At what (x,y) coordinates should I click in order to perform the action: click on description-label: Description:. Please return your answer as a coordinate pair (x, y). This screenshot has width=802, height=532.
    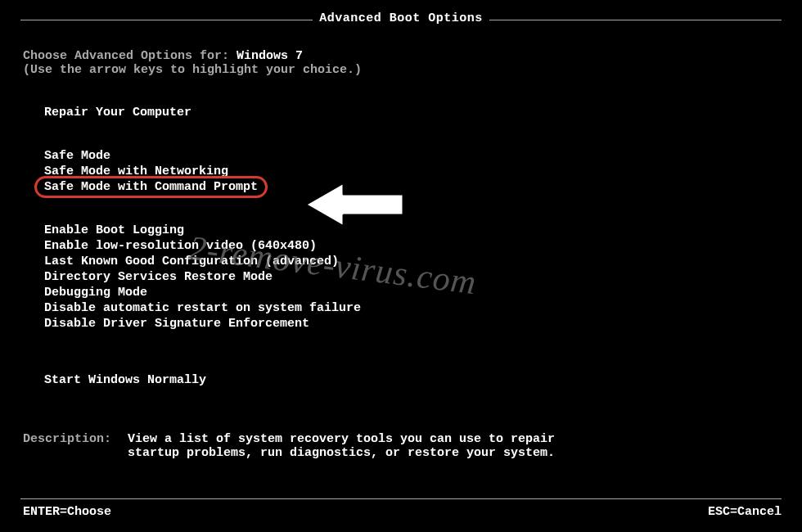
    Looking at the image, I should click on (75, 439).